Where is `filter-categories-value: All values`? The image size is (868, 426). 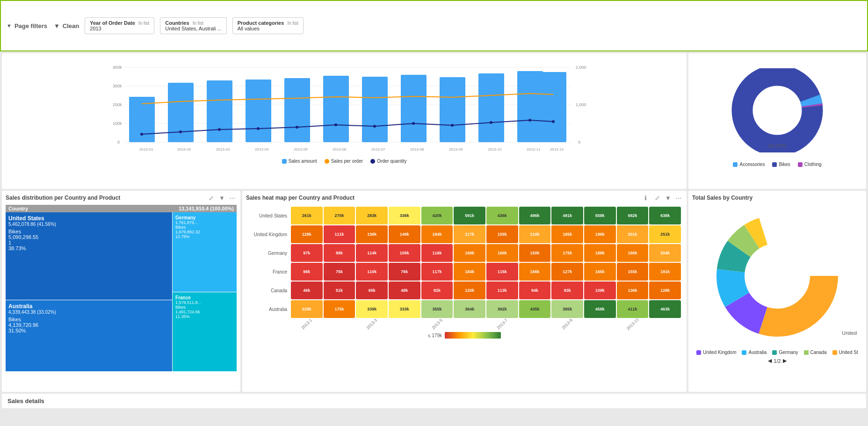 filter-categories-value: All values is located at coordinates (268, 29).